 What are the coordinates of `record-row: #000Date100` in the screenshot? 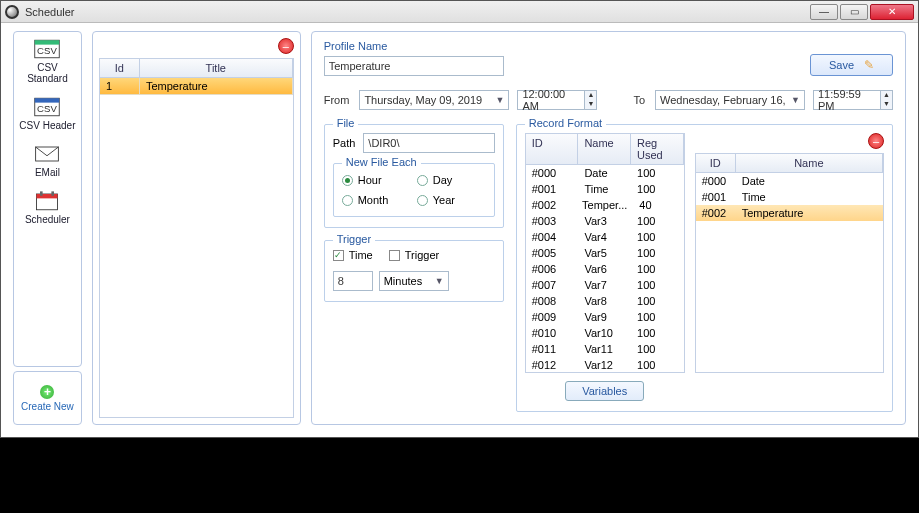 It's located at (605, 173).